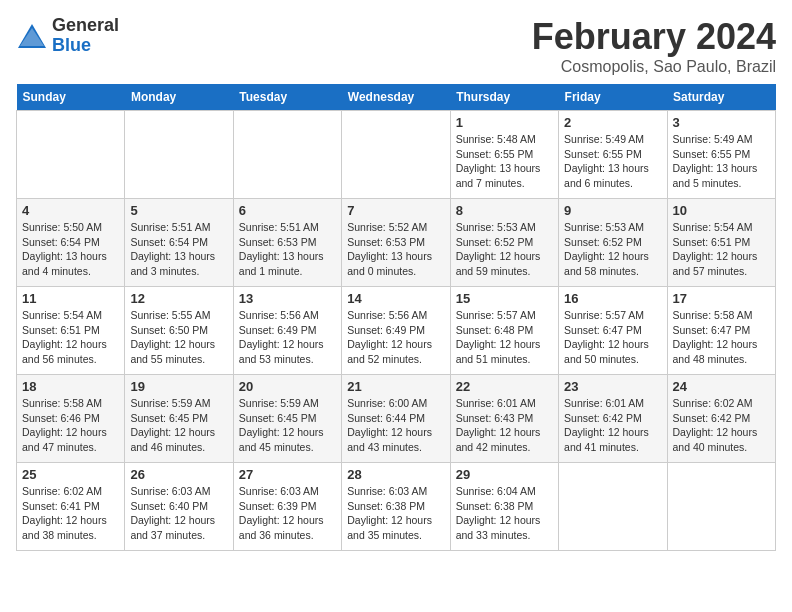 This screenshot has height=612, width=792. What do you see at coordinates (70, 386) in the screenshot?
I see `day-number: 18` at bounding box center [70, 386].